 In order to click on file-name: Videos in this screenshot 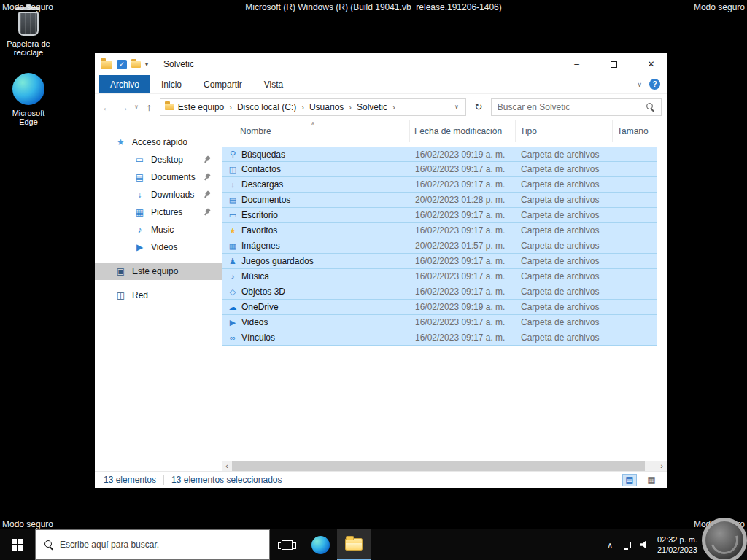, I will do `click(326, 322)`.